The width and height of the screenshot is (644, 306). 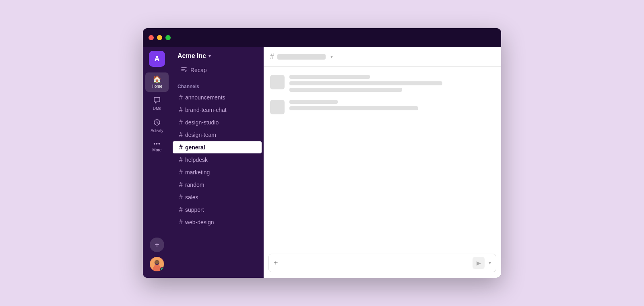 I want to click on send-button: ▶, so click(x=479, y=263).